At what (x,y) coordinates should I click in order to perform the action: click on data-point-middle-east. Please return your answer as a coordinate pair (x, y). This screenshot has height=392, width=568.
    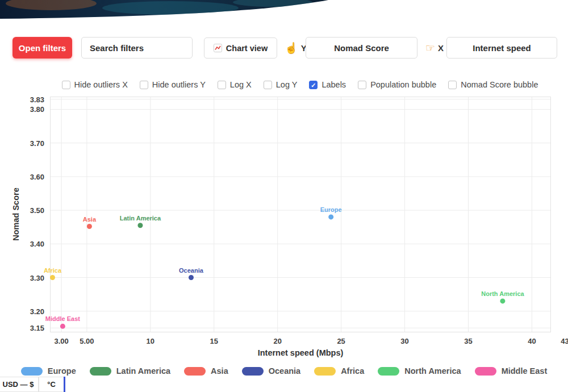
    Looking at the image, I should click on (62, 326).